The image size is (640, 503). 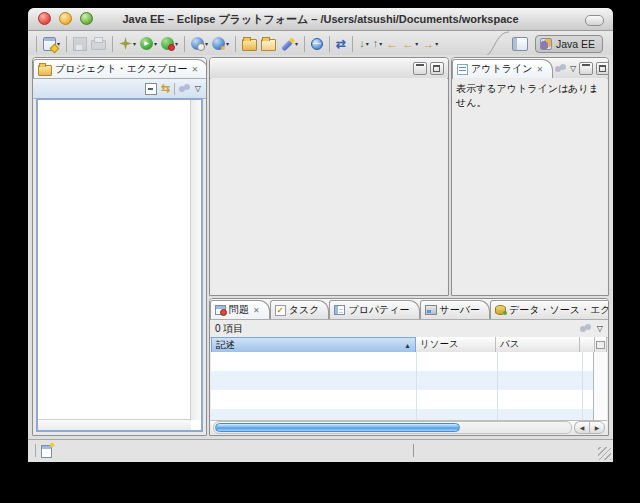 I want to click on table-horizontal-scrollbar: ◀ ▶, so click(x=409, y=427).